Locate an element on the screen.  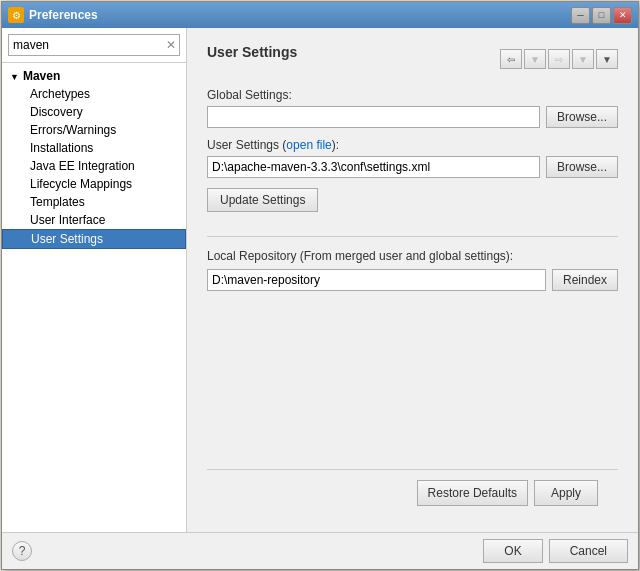
footer: ? OK Cancel is located at coordinates (320, 550).